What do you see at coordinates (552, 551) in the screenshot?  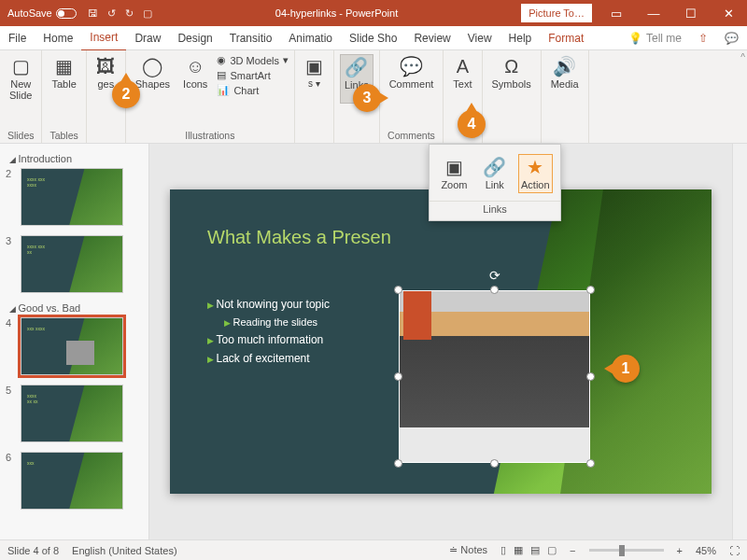 I see `slideshow-view-icon: ▢` at bounding box center [552, 551].